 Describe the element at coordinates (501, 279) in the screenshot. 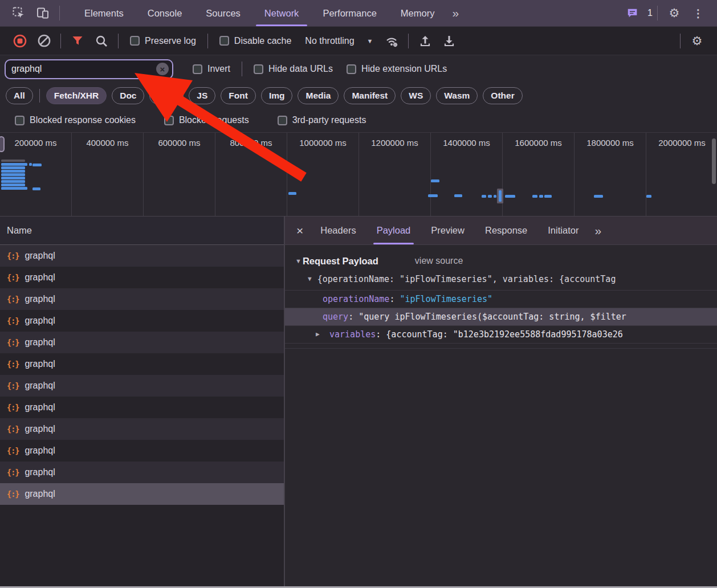

I see `payload-summary-row: ▼ {operationName: "ipFlowTimeseries", va…` at that location.